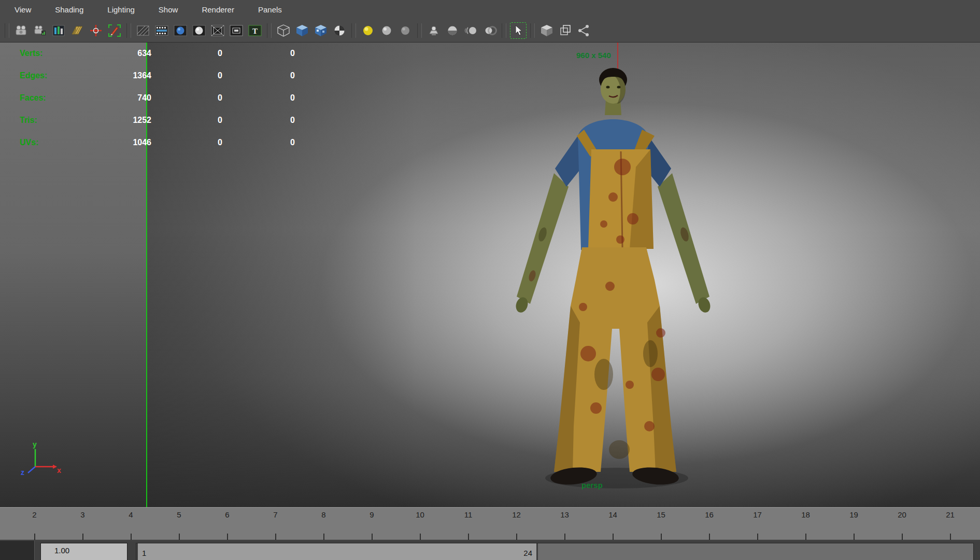 This screenshot has width=980, height=560. What do you see at coordinates (950, 524) in the screenshot?
I see `frame-cell: 21` at bounding box center [950, 524].